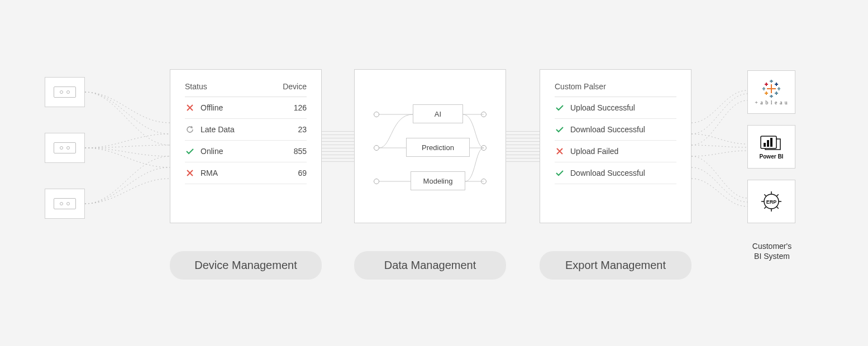 Image resolution: width=868 pixels, height=346 pixels. I want to click on status-row-offline: Offline 126, so click(246, 108).